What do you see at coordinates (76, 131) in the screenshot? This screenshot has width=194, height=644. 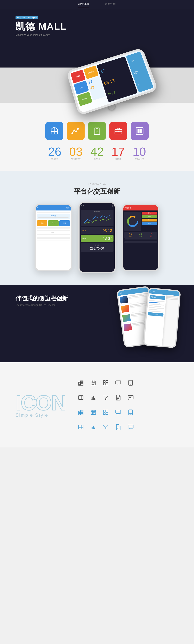 I see `chart-line-icon` at bounding box center [76, 131].